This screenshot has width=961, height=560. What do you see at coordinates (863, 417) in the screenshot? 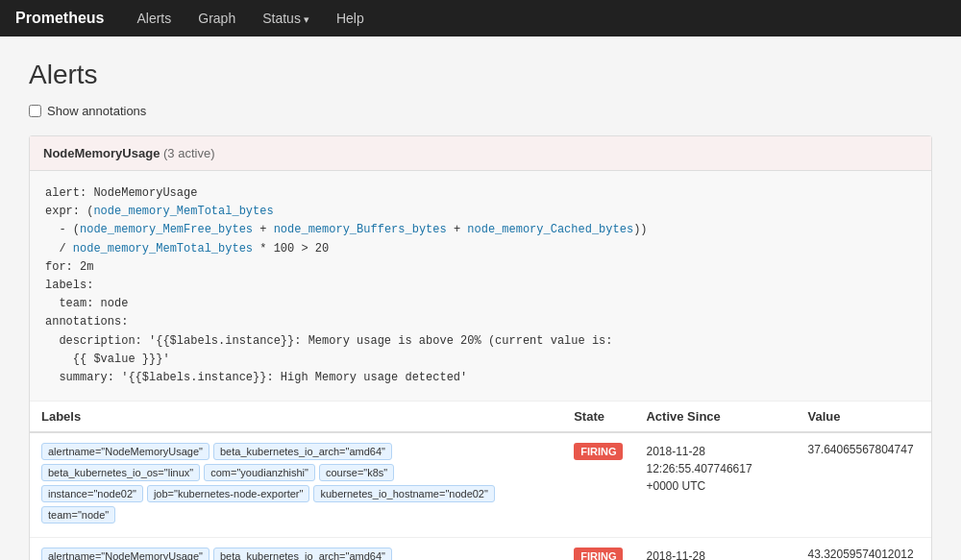
I see `th-value: Value` at bounding box center [863, 417].